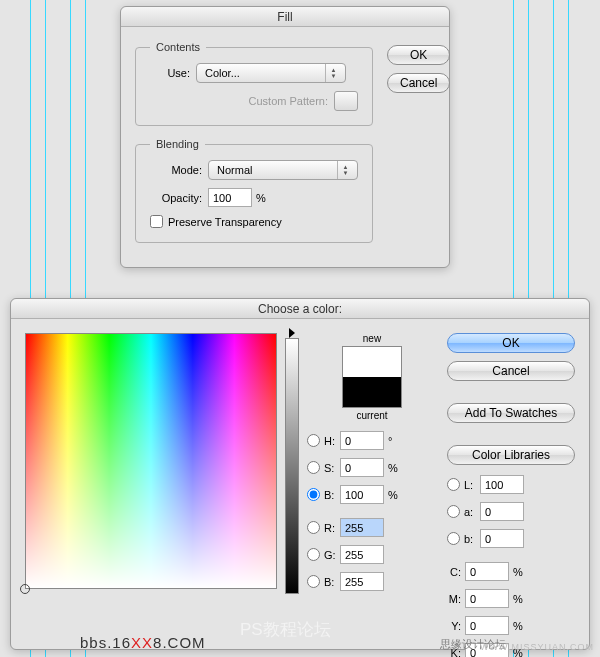 Image resolution: width=600 pixels, height=657 pixels. Describe the element at coordinates (418, 55) in the screenshot. I see `ok-button: OK` at that location.